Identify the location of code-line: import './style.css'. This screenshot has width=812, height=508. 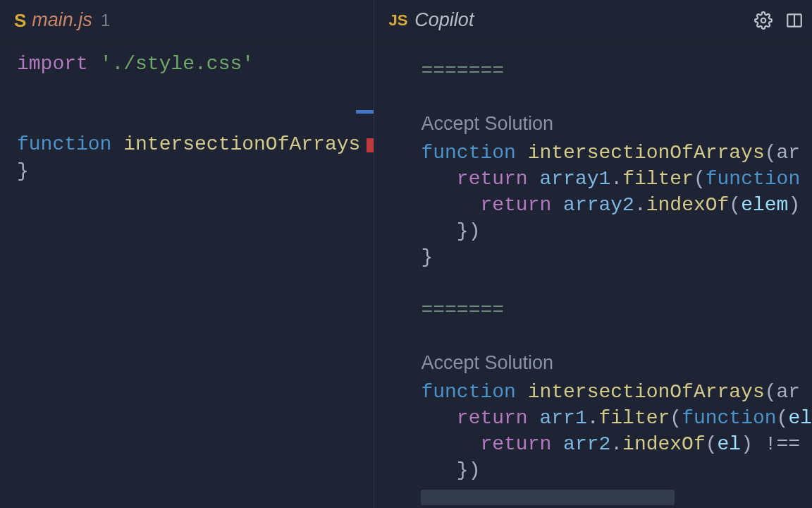
(195, 64).